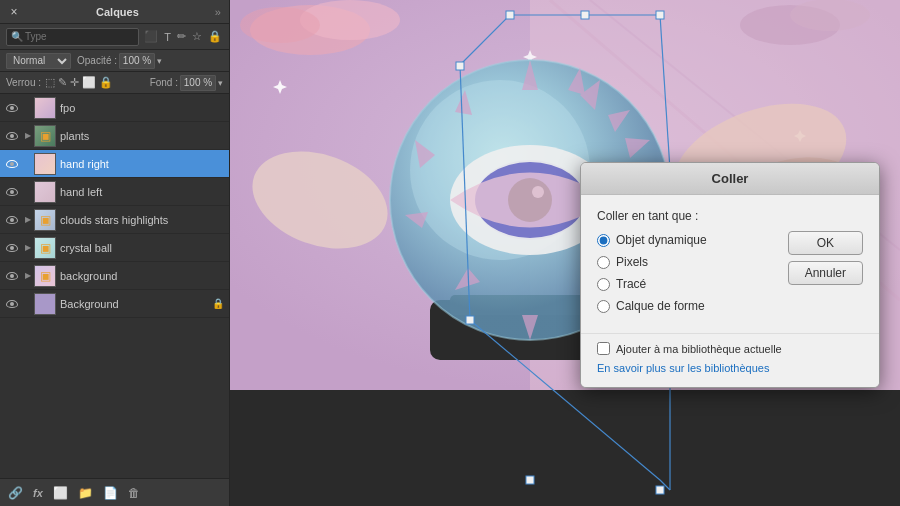 This screenshot has height=506, width=900. Describe the element at coordinates (12, 220) in the screenshot. I see `layer-visibility-clouds` at that location.